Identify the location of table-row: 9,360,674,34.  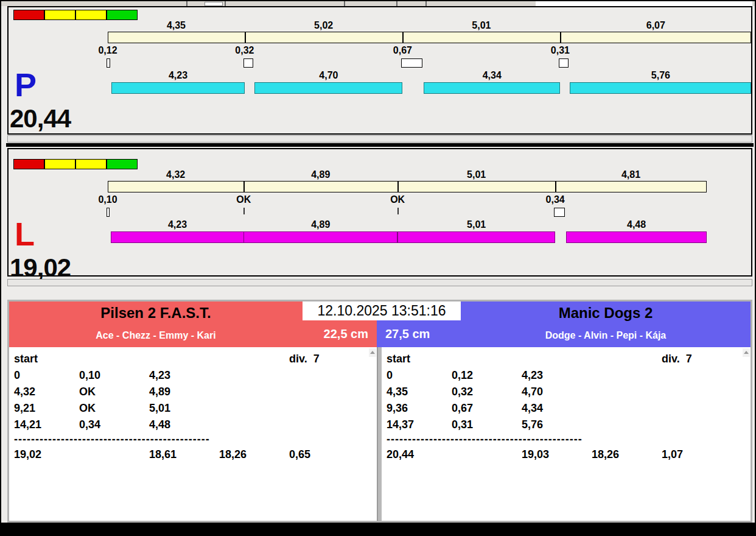
(566, 408).